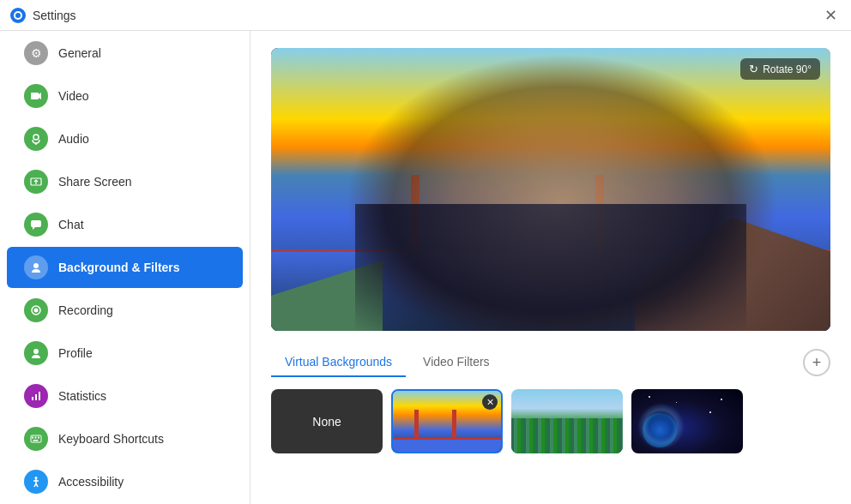 This screenshot has width=851, height=504. What do you see at coordinates (676, 403) in the screenshot?
I see `star2` at bounding box center [676, 403].